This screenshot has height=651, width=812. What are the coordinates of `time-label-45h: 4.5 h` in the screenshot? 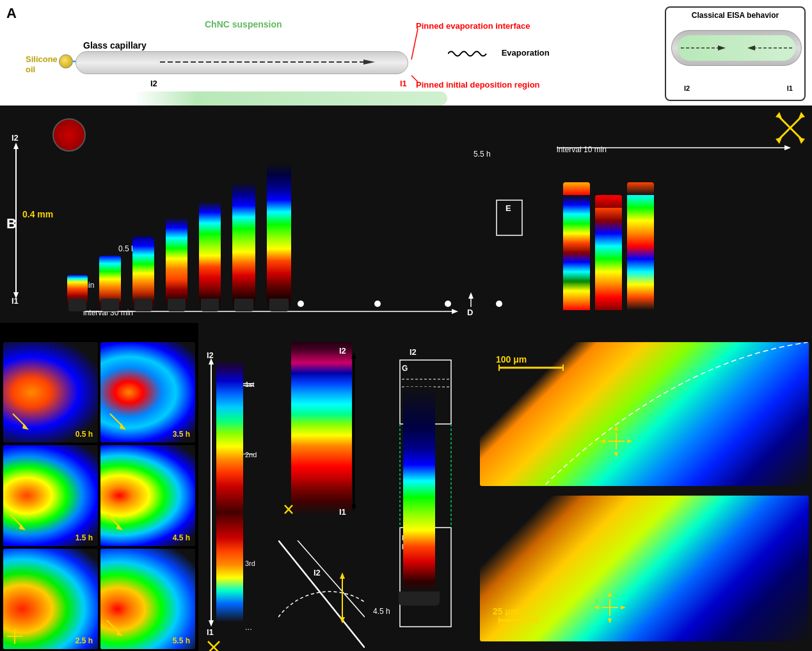 It's located at (182, 538).